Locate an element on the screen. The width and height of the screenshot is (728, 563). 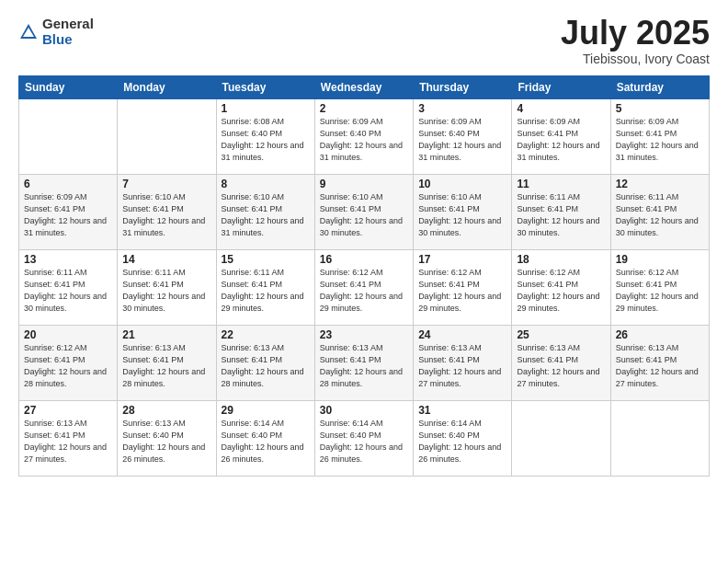
calendar-week-row: 6Sunrise: 6:09 AM Sunset: 6:41 PM Daylig… is located at coordinates (364, 213).